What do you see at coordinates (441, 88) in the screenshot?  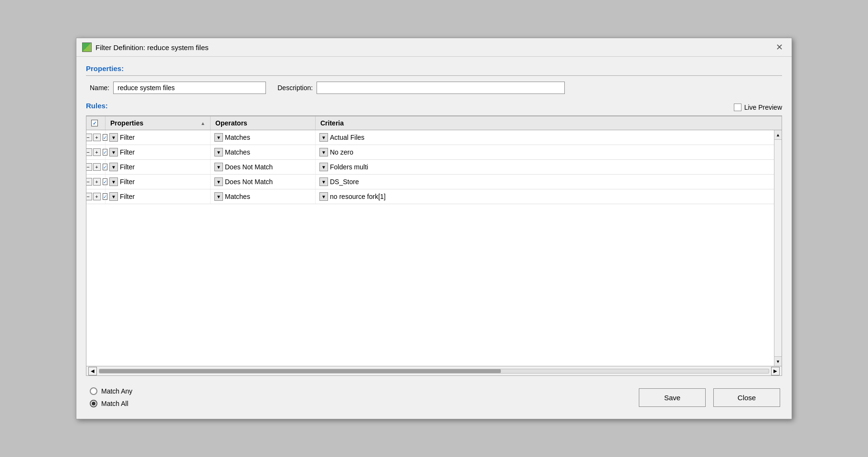 I see `description-input` at bounding box center [441, 88].